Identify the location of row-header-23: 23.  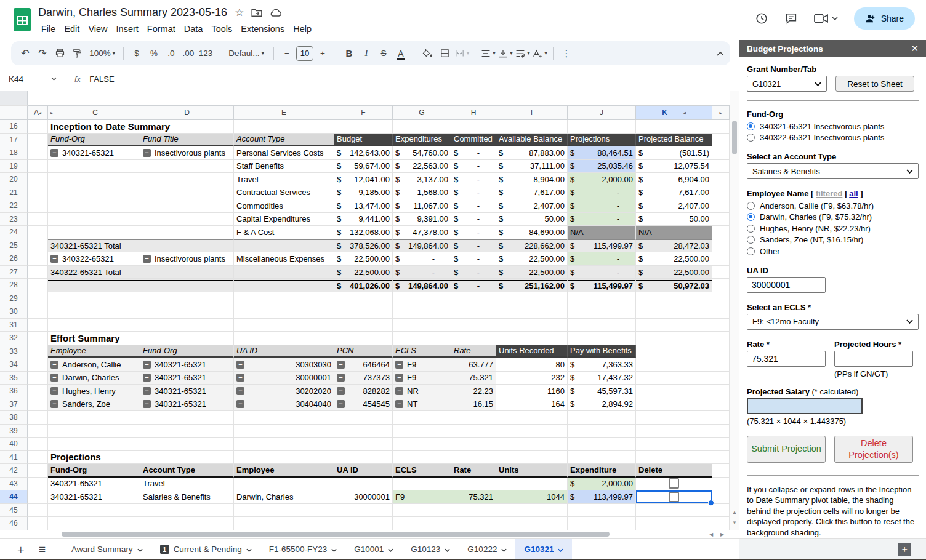
(14, 220).